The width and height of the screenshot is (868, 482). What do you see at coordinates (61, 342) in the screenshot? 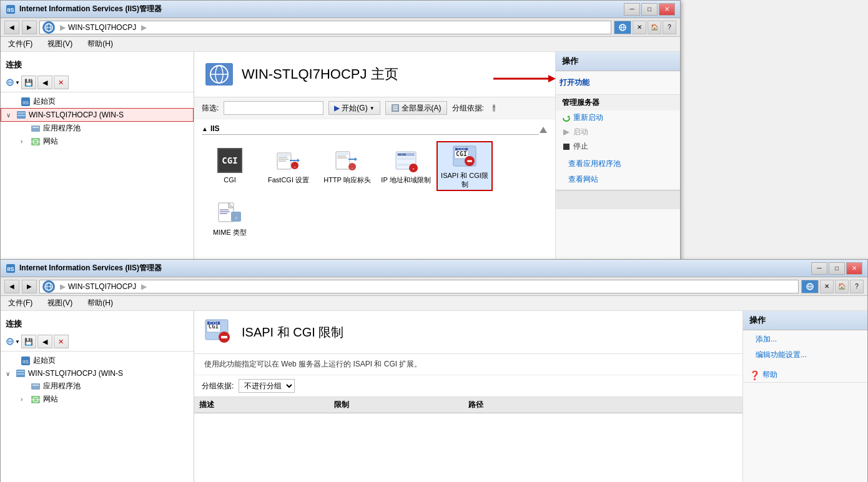
I see `sidebar-delete-btn-2: ✕` at bounding box center [61, 342].